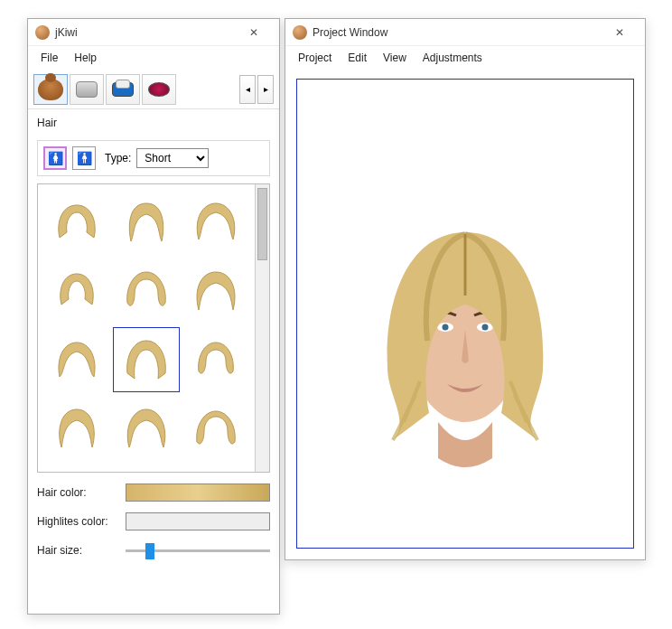 The height and width of the screenshot is (629, 672). Describe the element at coordinates (150, 551) in the screenshot. I see `slider-thumb` at that location.